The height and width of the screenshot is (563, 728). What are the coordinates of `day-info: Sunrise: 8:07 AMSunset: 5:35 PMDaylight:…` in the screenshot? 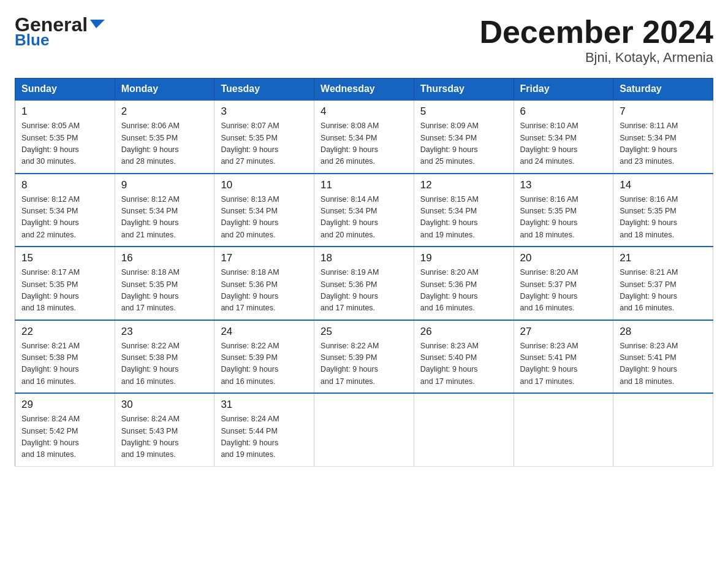 It's located at (264, 144).